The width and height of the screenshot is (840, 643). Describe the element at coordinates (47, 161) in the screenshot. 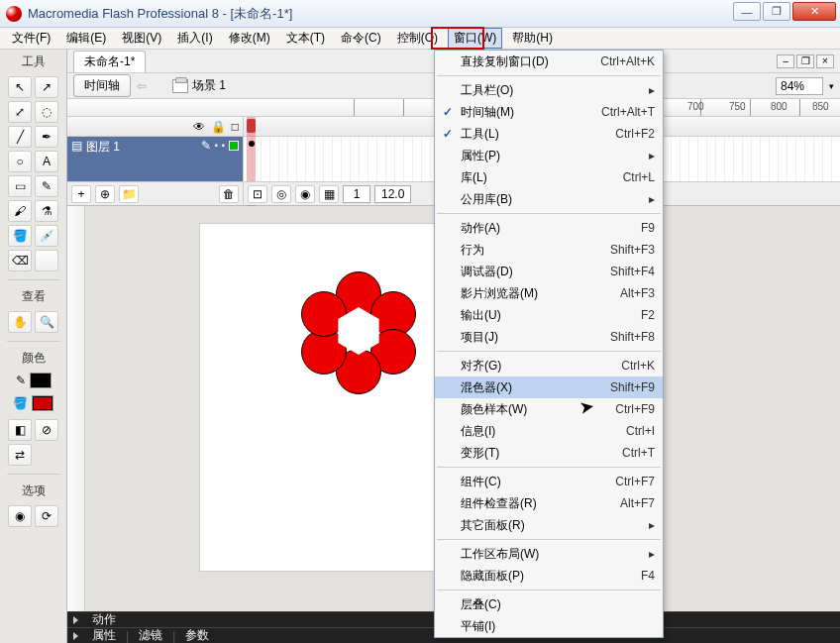

I see `text-tool: A` at that location.